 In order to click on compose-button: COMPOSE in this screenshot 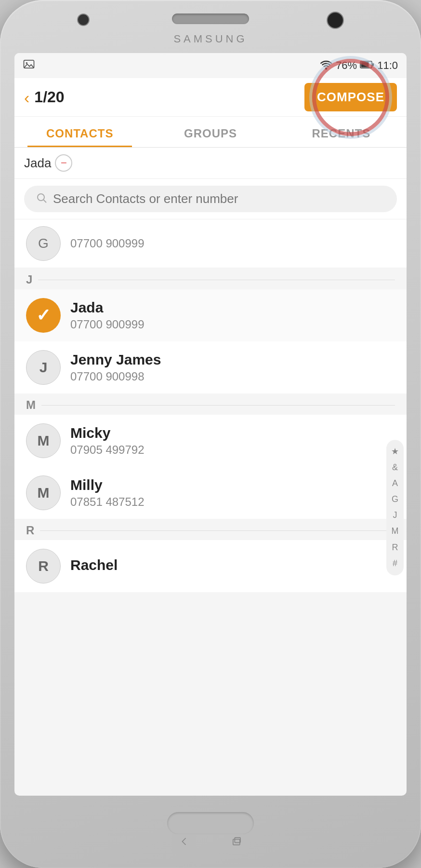, I will do `click(351, 97)`.